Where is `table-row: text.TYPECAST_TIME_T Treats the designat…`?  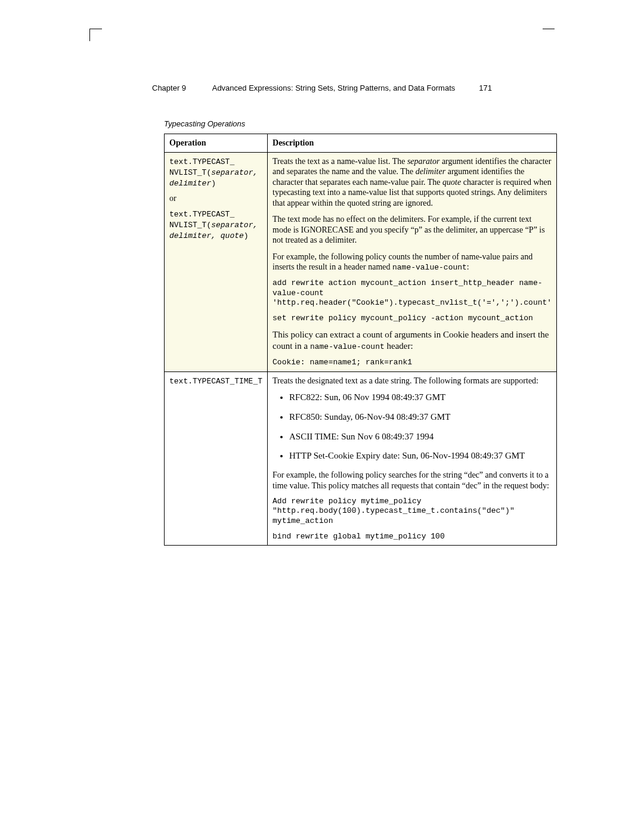 table-row: text.TYPECAST_TIME_T Treats the designat… is located at coordinates (361, 459).